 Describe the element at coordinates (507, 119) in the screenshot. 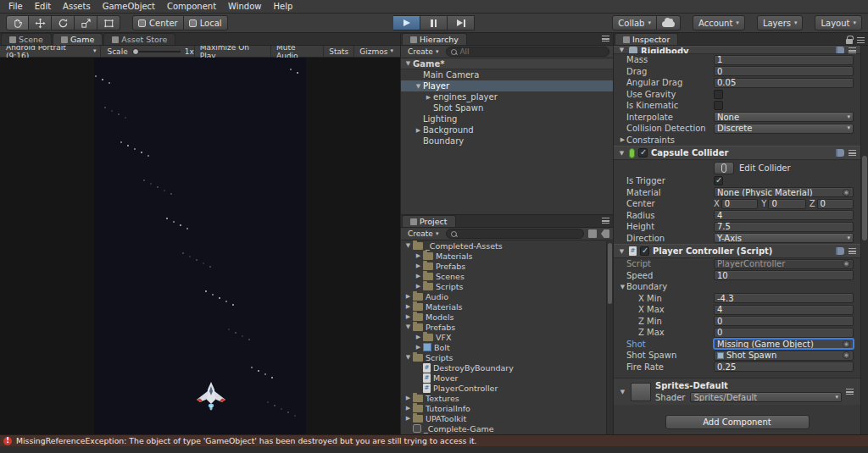

I see `hierarchy-item-lighting: Lighting` at that location.